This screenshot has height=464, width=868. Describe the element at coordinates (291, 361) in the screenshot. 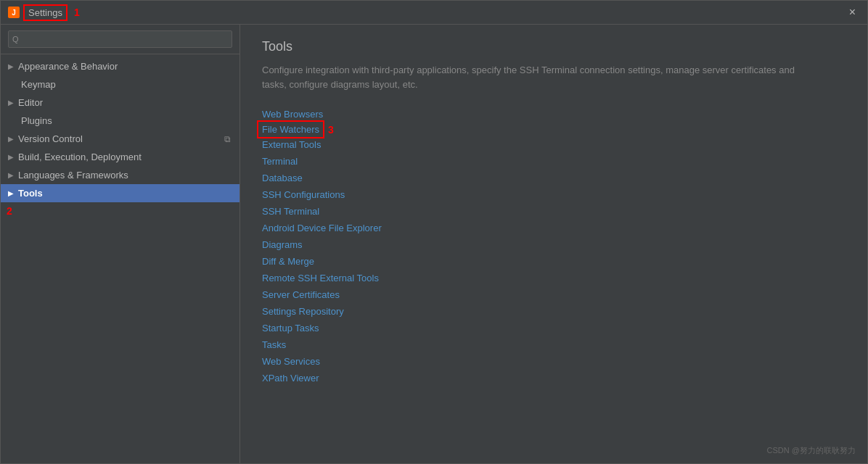

I see `link-web-services: Web Services` at that location.